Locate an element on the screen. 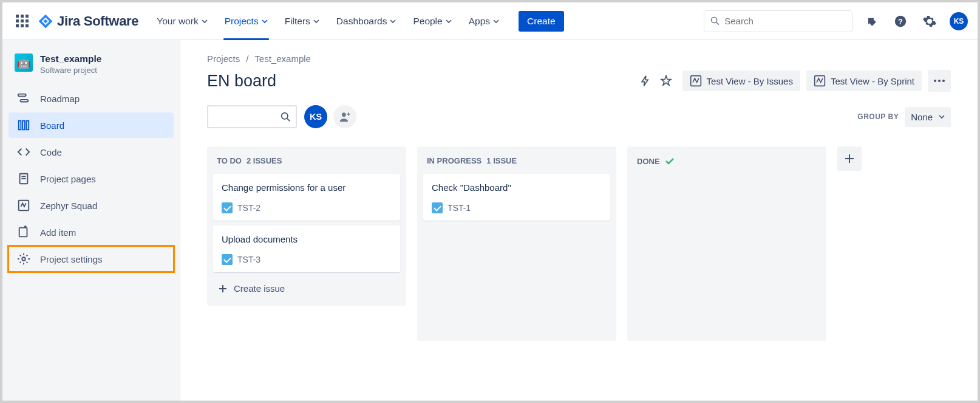  nav-projects: Projects is located at coordinates (247, 21).